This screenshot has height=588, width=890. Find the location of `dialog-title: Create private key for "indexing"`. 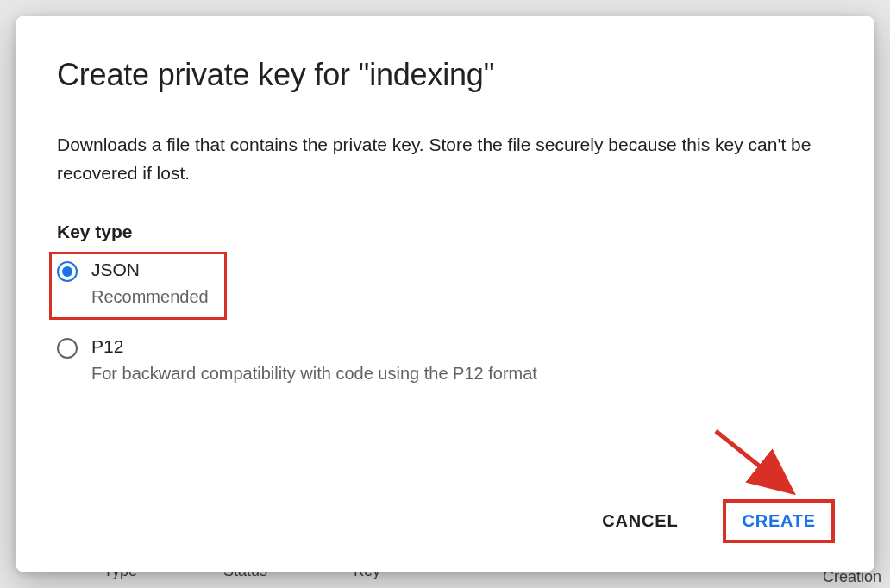

dialog-title: Create private key for "indexing" is located at coordinates (445, 75).